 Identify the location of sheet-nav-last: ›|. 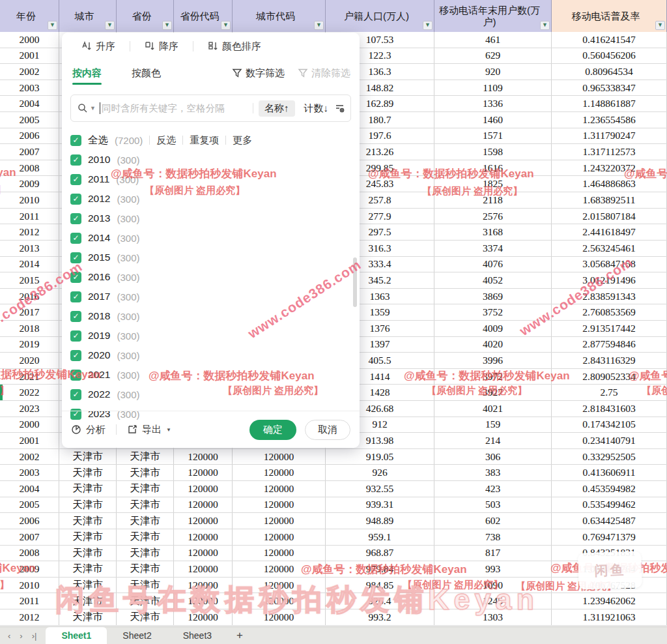
(35, 636).